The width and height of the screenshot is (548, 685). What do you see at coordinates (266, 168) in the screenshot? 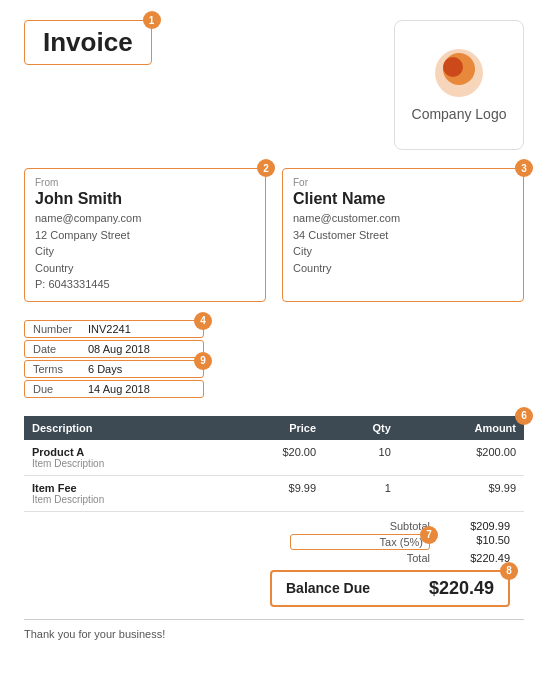
I see `badge-2: 2` at bounding box center [266, 168].